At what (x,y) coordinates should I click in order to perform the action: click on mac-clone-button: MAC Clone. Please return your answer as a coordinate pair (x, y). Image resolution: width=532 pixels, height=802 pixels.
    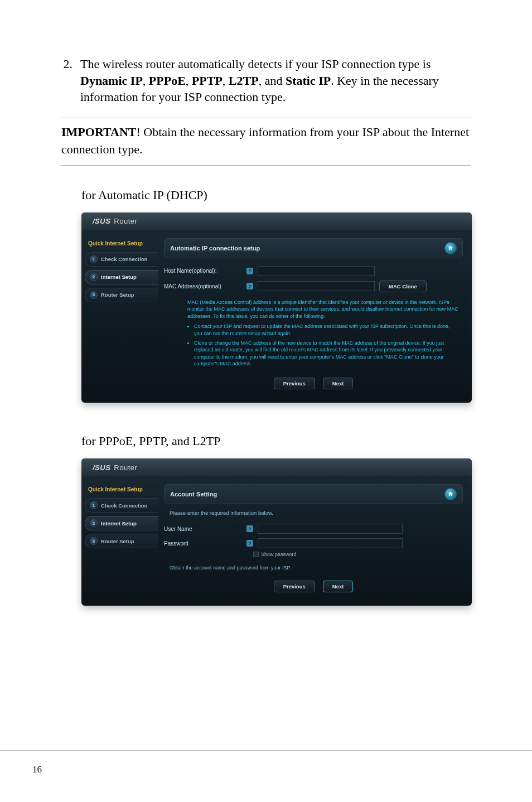
    Looking at the image, I should click on (403, 287).